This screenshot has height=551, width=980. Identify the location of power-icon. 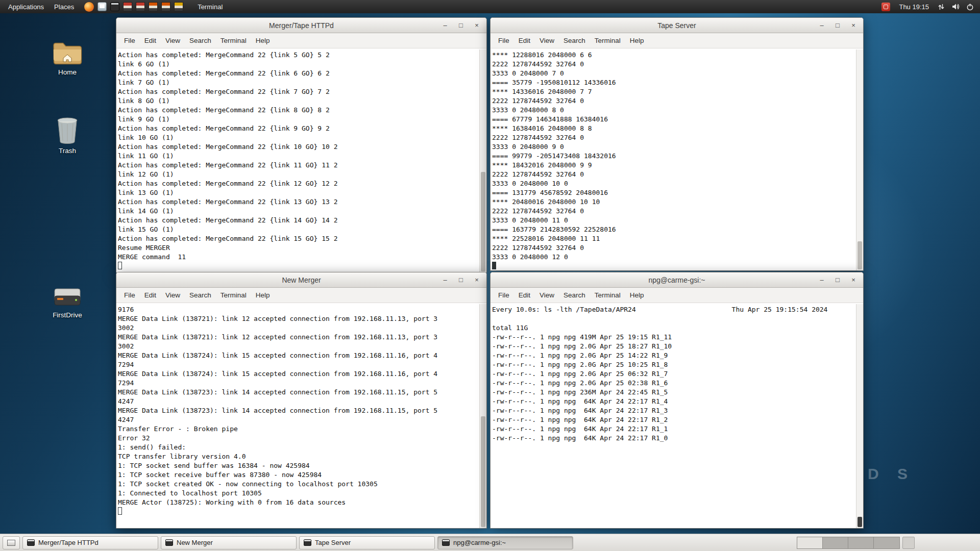
(970, 7).